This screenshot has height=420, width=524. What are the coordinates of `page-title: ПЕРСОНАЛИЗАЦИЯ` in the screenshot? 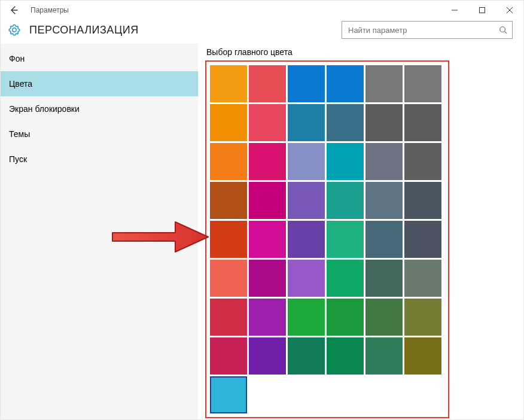 It's located at (84, 30).